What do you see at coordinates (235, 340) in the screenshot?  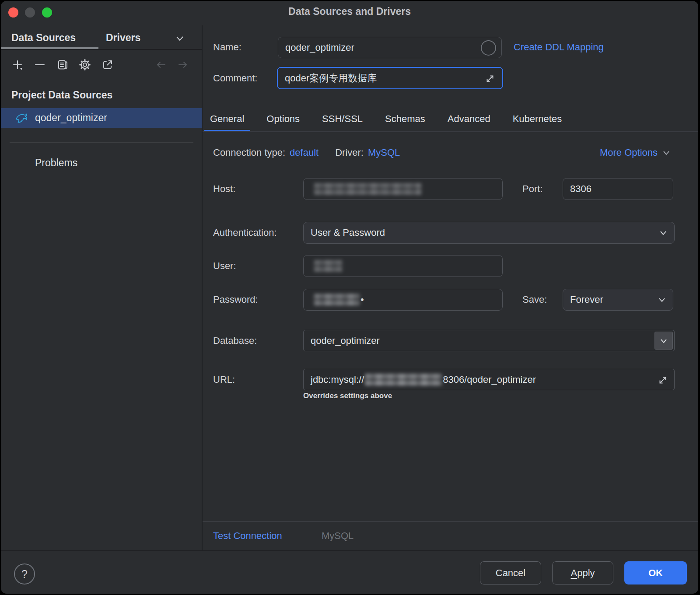 I see `database-row: Database:` at bounding box center [235, 340].